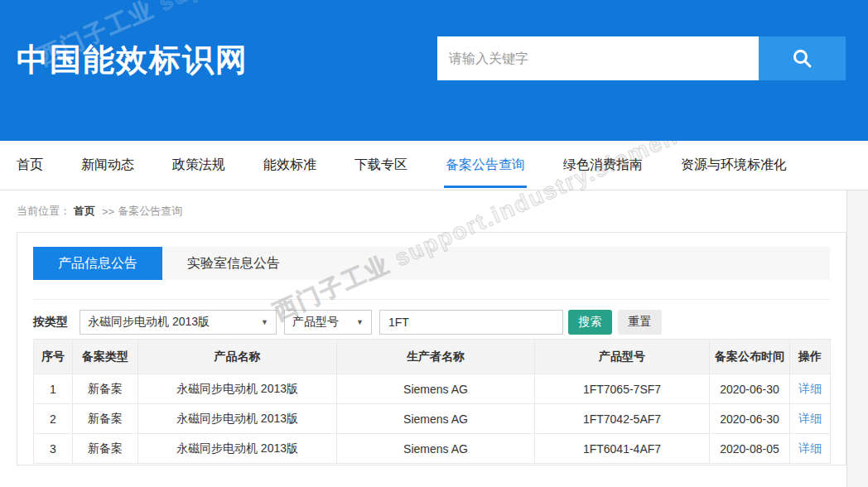 Image resolution: width=868 pixels, height=487 pixels. Describe the element at coordinates (108, 166) in the screenshot. I see `nav-item-2: 新闻动态` at that location.